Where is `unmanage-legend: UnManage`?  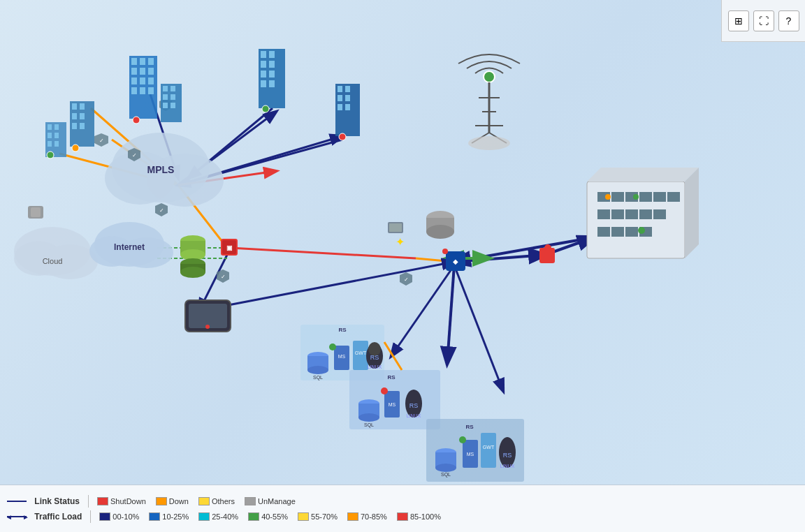 unmanage-legend: UnManage is located at coordinates (270, 501).